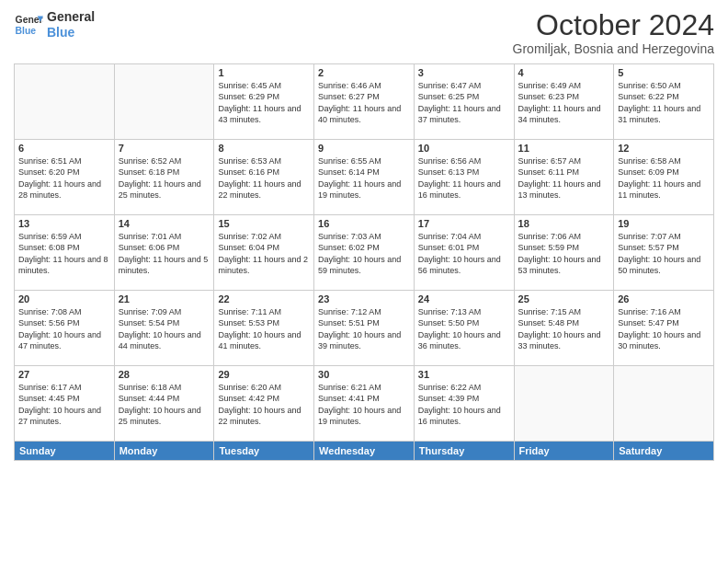  What do you see at coordinates (364, 178) in the screenshot?
I see `day-info: Sunrise: 6:55 AM Sunset: 6:14 PM Dayligh…` at bounding box center [364, 178].